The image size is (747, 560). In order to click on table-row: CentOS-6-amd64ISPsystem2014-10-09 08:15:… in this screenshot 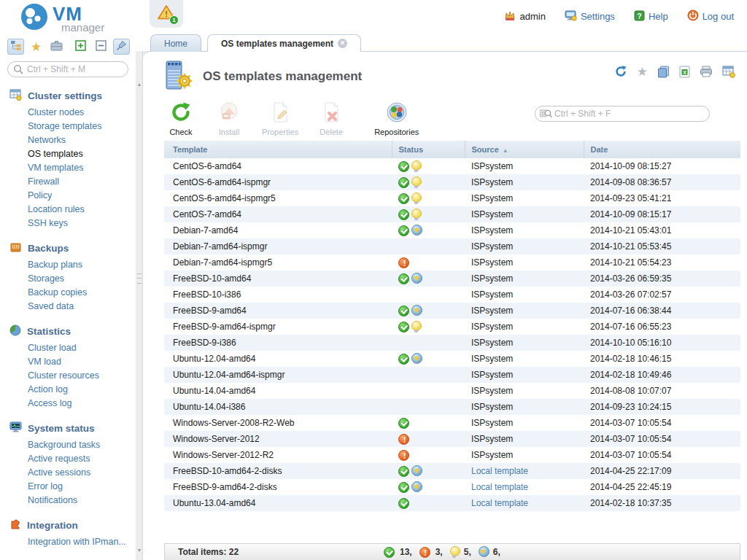, I will do `click(452, 166)`.